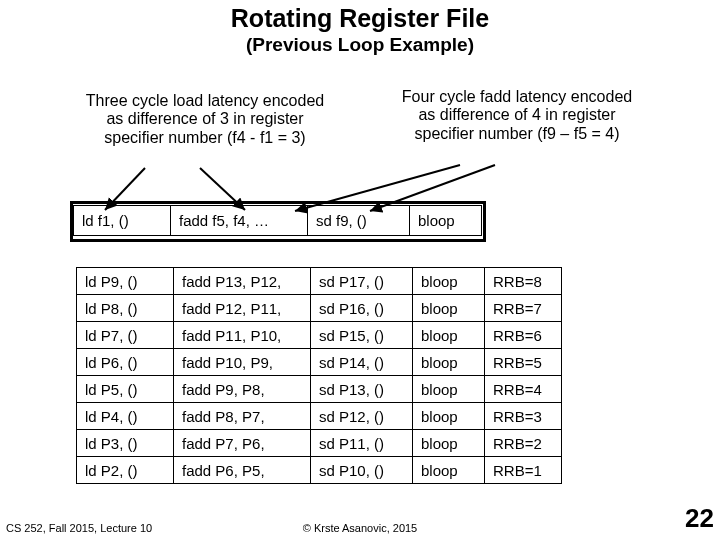  I want to click on table-row: ld P6, () fadd P10, P9, sd P14, () bloop…, so click(320, 362).